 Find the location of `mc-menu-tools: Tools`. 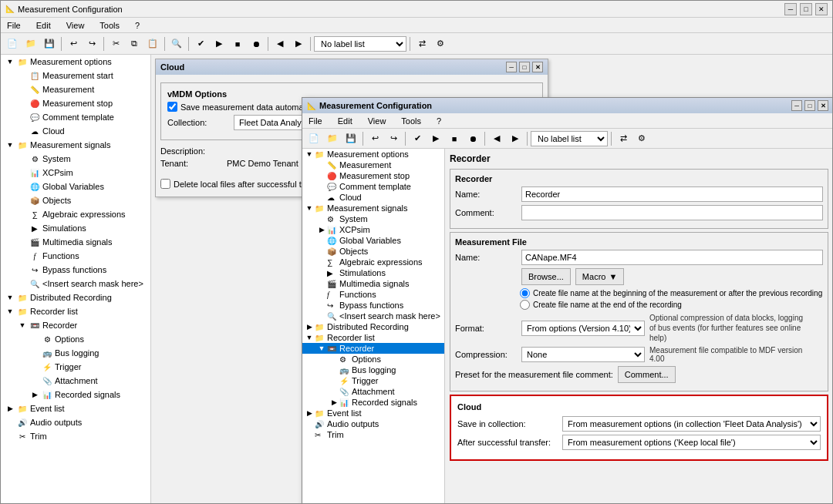

mc-menu-tools: Tools is located at coordinates (411, 121).